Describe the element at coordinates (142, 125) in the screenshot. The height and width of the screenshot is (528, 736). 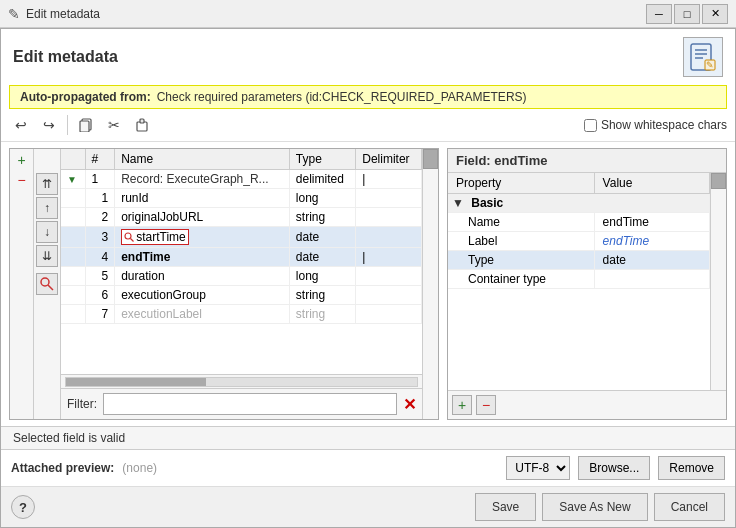
I see `paste-button` at that location.